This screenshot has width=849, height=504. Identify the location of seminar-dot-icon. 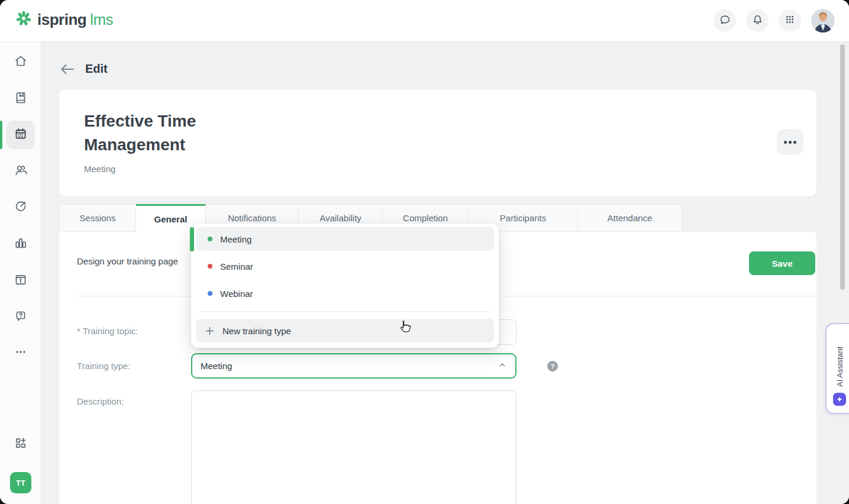
(210, 266).